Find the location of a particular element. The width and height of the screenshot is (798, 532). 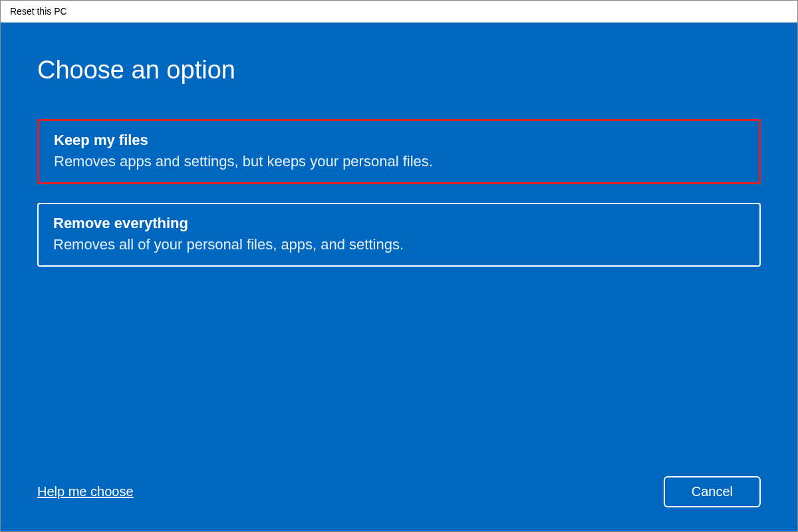

option-title: Keep my files is located at coordinates (399, 140).